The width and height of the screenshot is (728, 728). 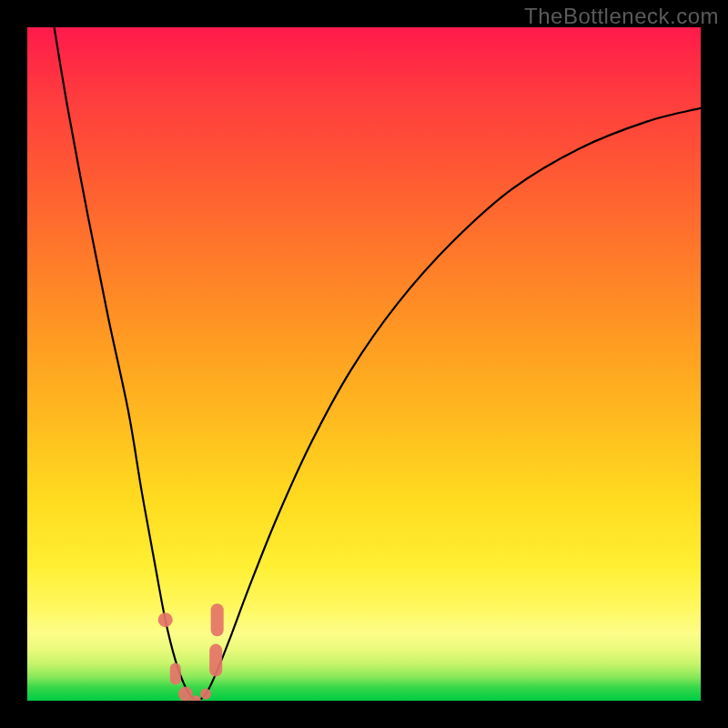 What do you see at coordinates (191, 652) in the screenshot?
I see `curve-markers` at bounding box center [191, 652].